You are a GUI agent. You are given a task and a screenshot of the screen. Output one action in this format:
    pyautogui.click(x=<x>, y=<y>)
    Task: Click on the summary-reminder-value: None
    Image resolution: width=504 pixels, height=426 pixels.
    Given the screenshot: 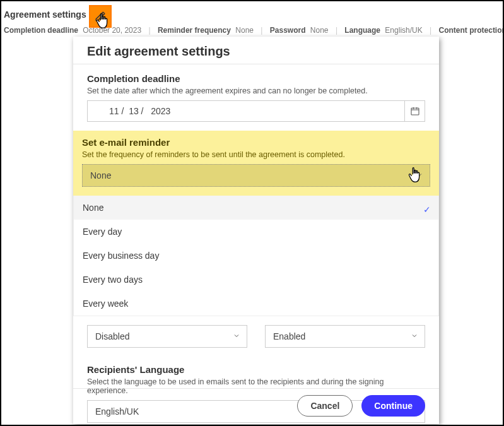 What is the action you would take?
    pyautogui.click(x=245, y=30)
    